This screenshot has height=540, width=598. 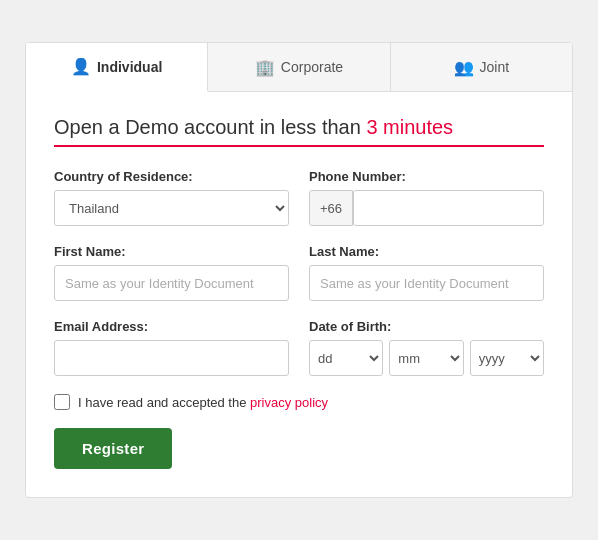 What do you see at coordinates (299, 128) in the screenshot?
I see `form-title: Open a Demo account in less than 3 minut…` at bounding box center [299, 128].